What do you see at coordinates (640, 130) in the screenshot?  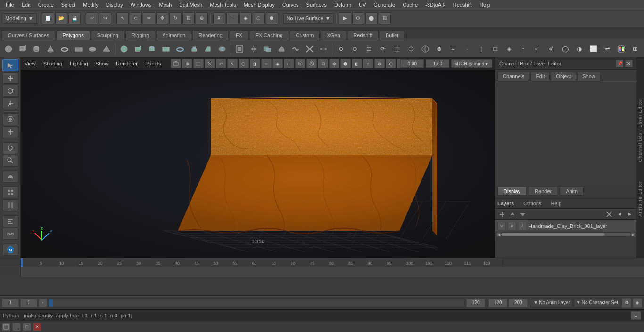 I see `channel-box-label: Channel Box / Layer Editor` at bounding box center [640, 130].